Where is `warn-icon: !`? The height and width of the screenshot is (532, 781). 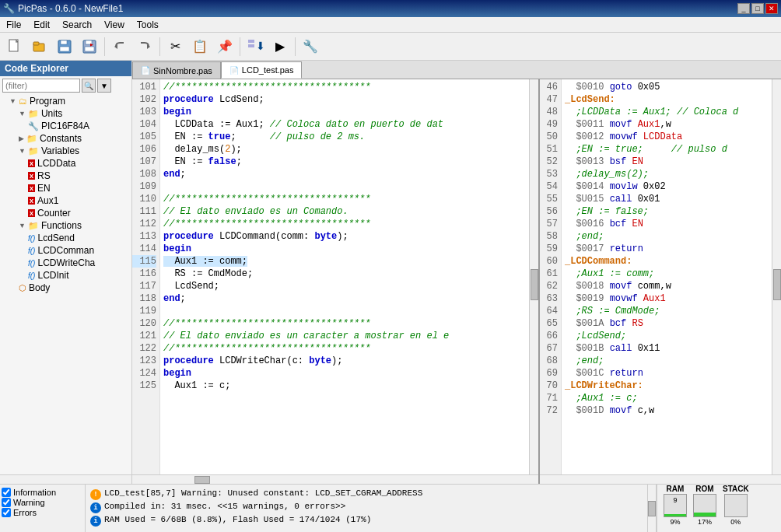
warn-icon: ! is located at coordinates (96, 495).